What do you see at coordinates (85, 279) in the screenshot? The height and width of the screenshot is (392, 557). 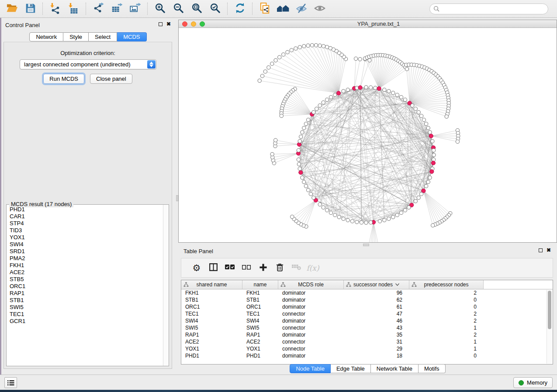 I see `mcds-result-node: STB5` at bounding box center [85, 279].